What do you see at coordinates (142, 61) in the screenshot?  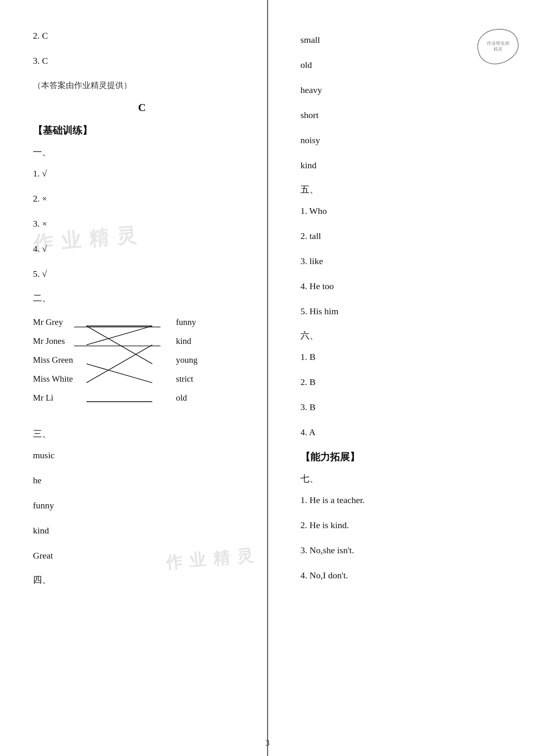 I see `item-3c: 3. C` at bounding box center [142, 61].